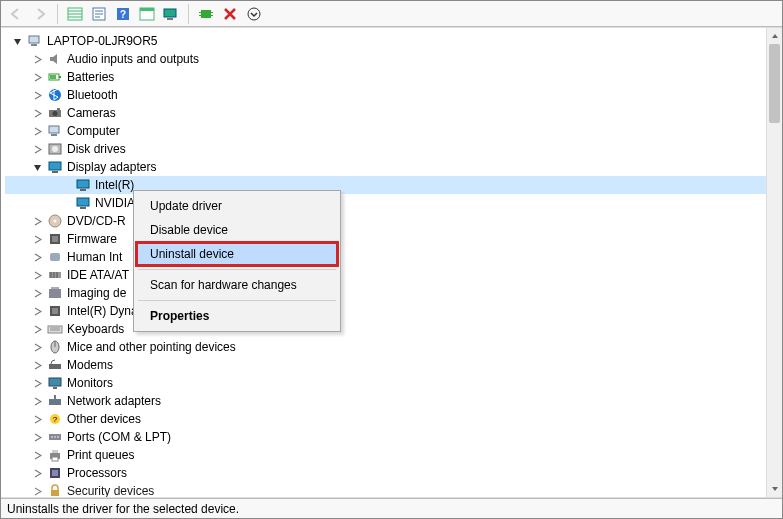 The width and height of the screenshot is (783, 519). What do you see at coordinates (94, 257) in the screenshot?
I see `tree-category-label: Human Int` at bounding box center [94, 257].